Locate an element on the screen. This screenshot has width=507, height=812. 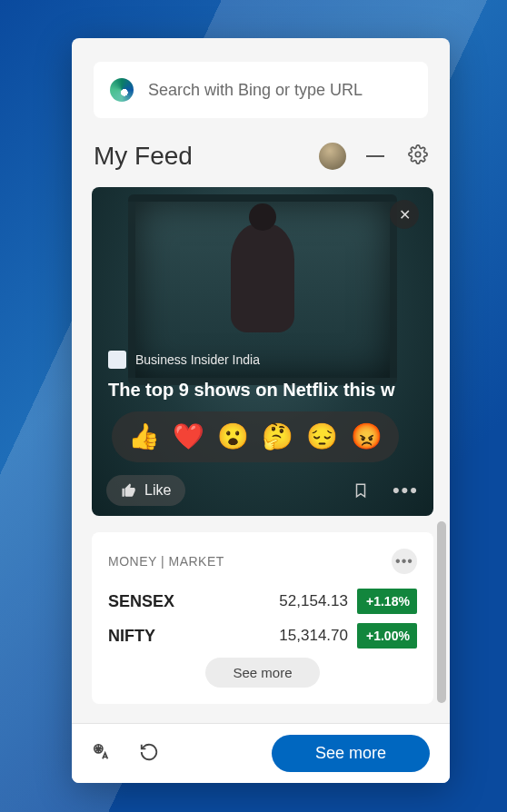
stock-name: SENSEX is located at coordinates (182, 601).